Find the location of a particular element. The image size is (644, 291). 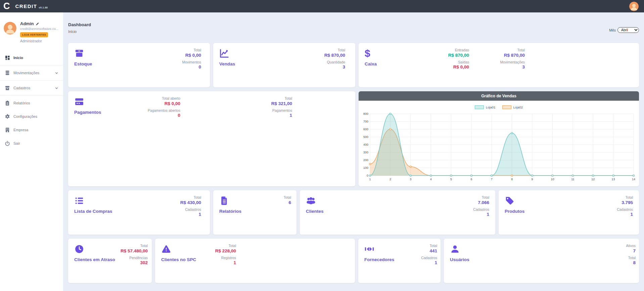

card-title: Vendas is located at coordinates (227, 64).